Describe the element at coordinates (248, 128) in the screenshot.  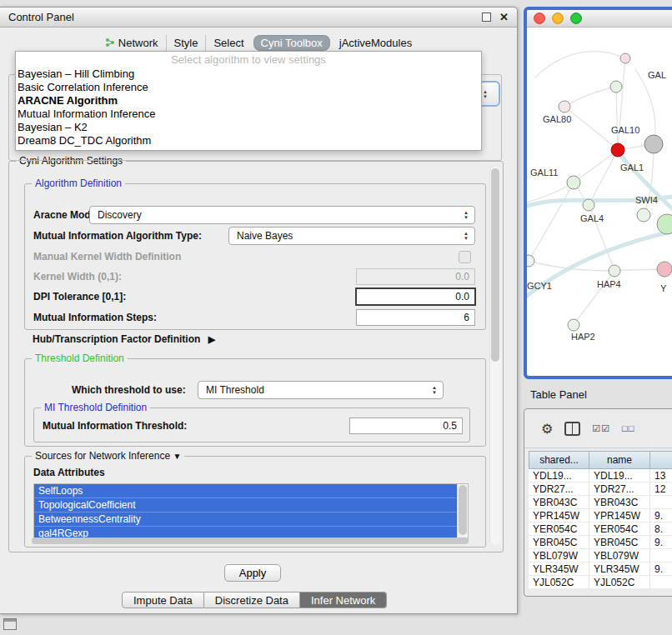
I see `algorithm-option: Bayesian – K2` at that location.